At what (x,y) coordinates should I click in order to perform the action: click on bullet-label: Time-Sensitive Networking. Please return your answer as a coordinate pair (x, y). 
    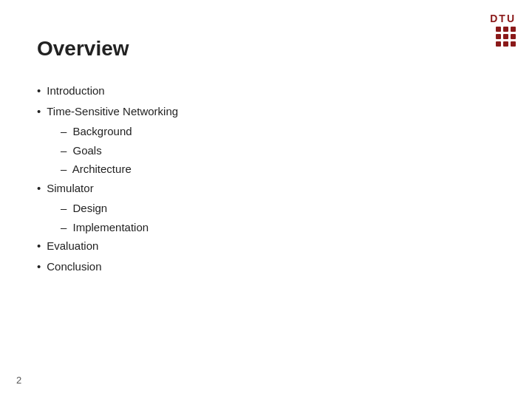
    Looking at the image, I should click on (112, 112).